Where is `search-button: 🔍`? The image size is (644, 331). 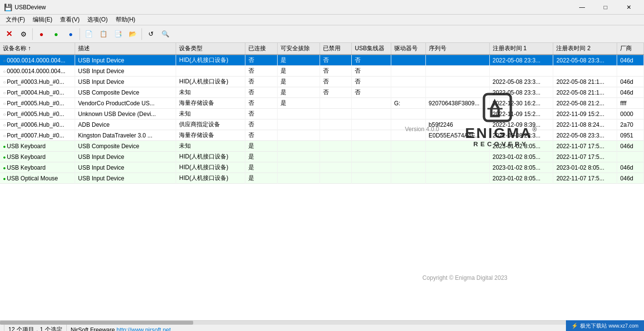
search-button: 🔍 is located at coordinates (165, 34).